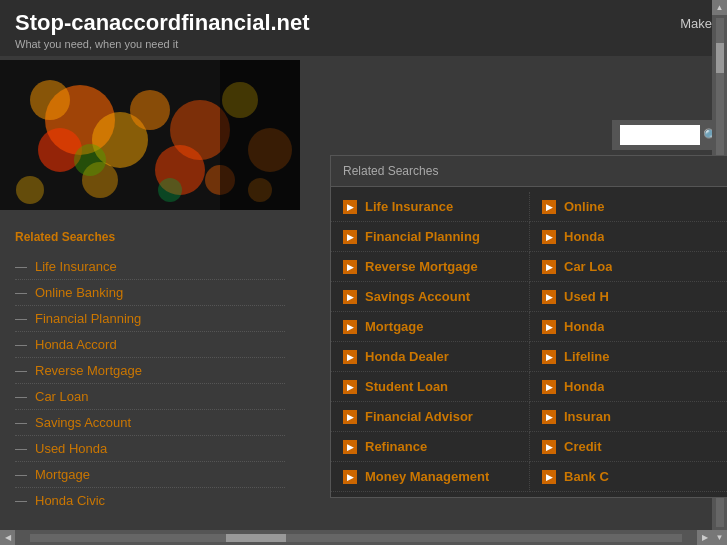  What do you see at coordinates (150, 267) in the screenshot?
I see `sidebar-item: — Life Insurance` at bounding box center [150, 267].